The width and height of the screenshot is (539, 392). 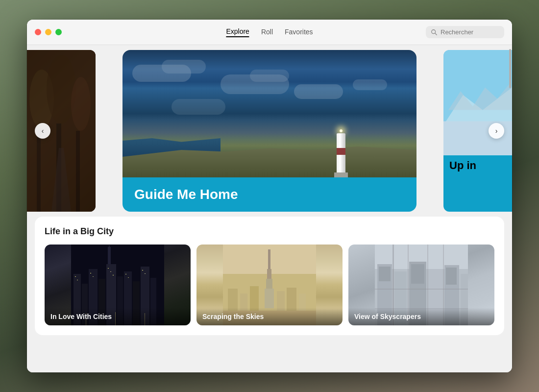 I want to click on grid-section-title: Life in a Big City, so click(x=270, y=231).